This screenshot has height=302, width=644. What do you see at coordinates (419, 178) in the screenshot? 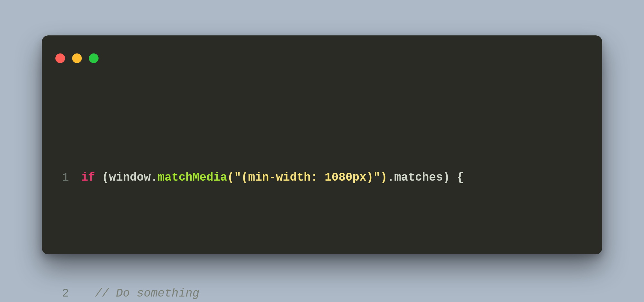
I see `token-identifier: matches` at bounding box center [419, 178].